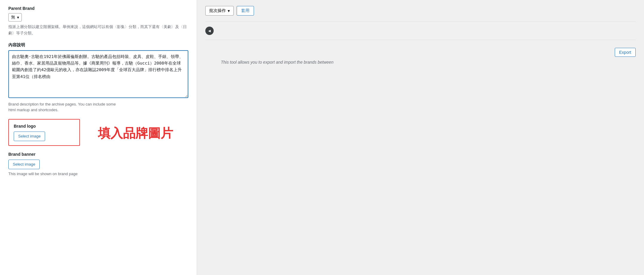  I want to click on top-bar: 批次操作 ▾ 套用, so click(420, 11).